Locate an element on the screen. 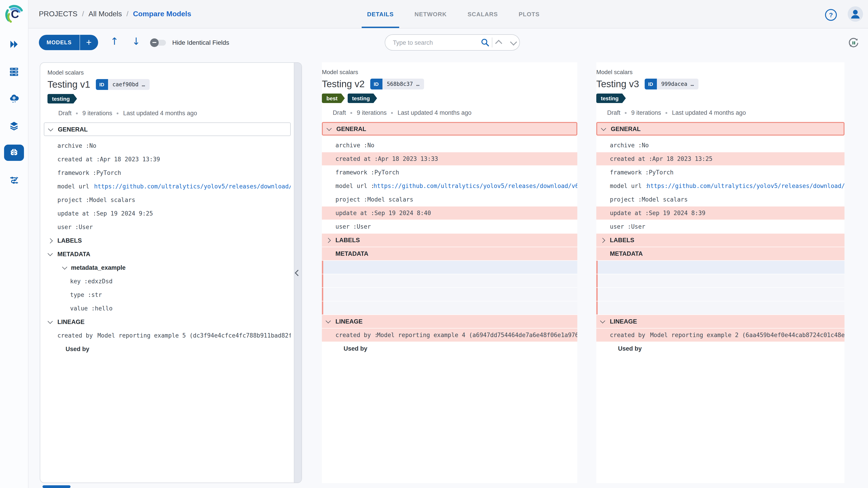 This screenshot has width=868, height=488. toggle-knob is located at coordinates (154, 42).